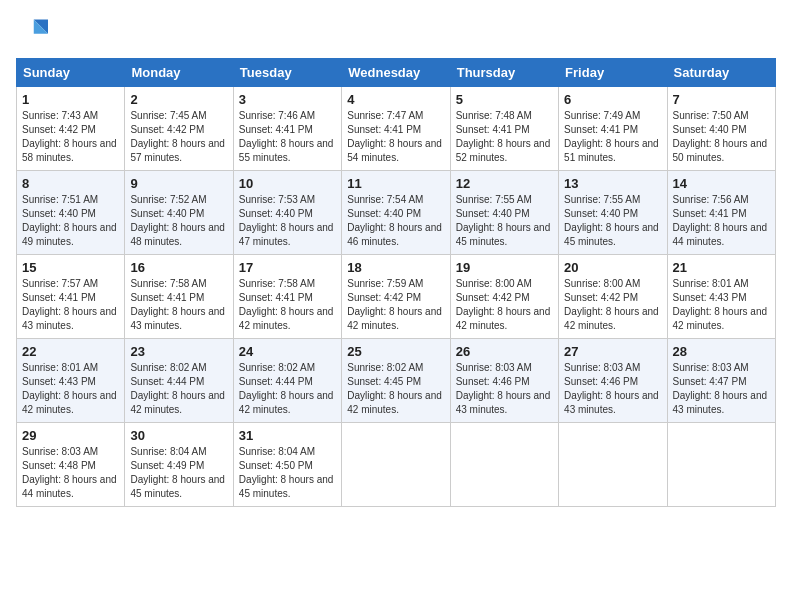  I want to click on day-number: 31, so click(288, 436).